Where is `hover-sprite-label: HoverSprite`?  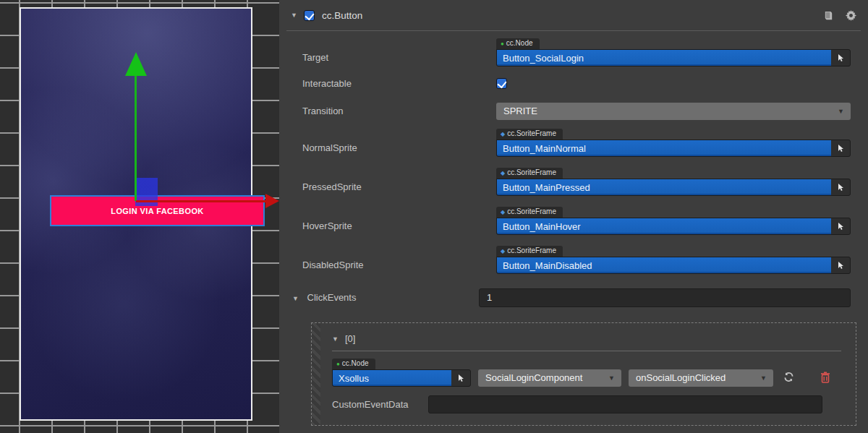
hover-sprite-label: HoverSprite is located at coordinates (399, 226).